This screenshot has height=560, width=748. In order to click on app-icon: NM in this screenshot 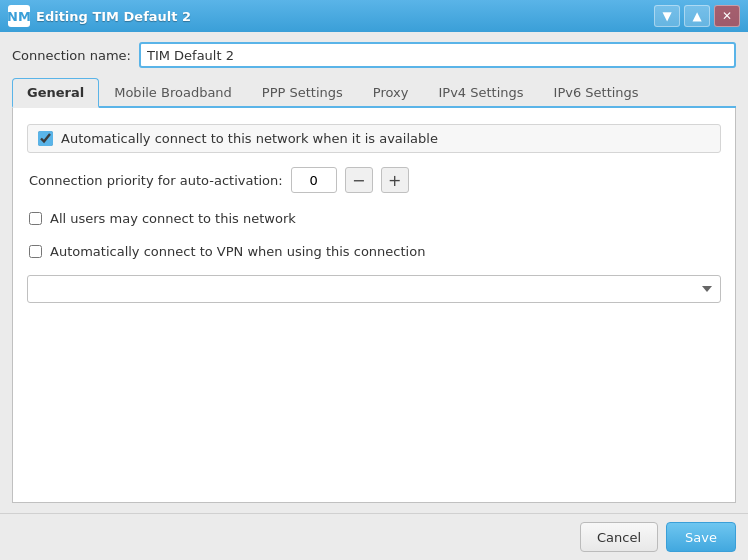, I will do `click(19, 16)`.